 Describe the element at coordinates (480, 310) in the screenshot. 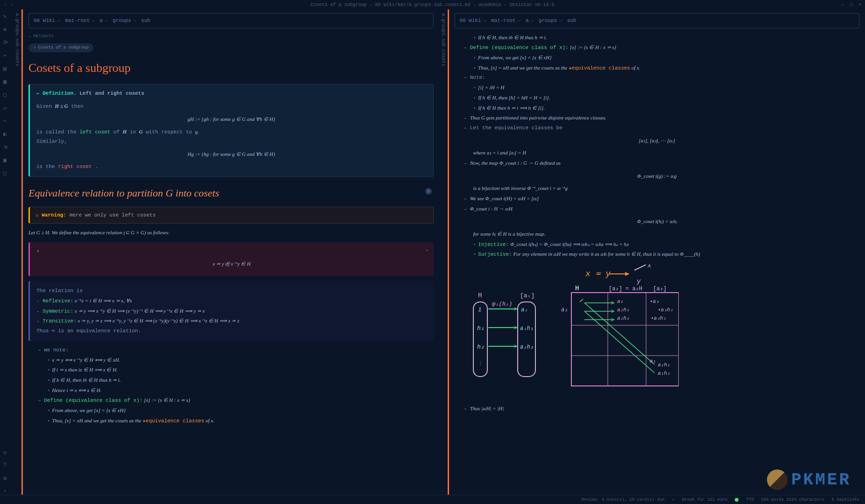

I see `svg-text: i` at that location.